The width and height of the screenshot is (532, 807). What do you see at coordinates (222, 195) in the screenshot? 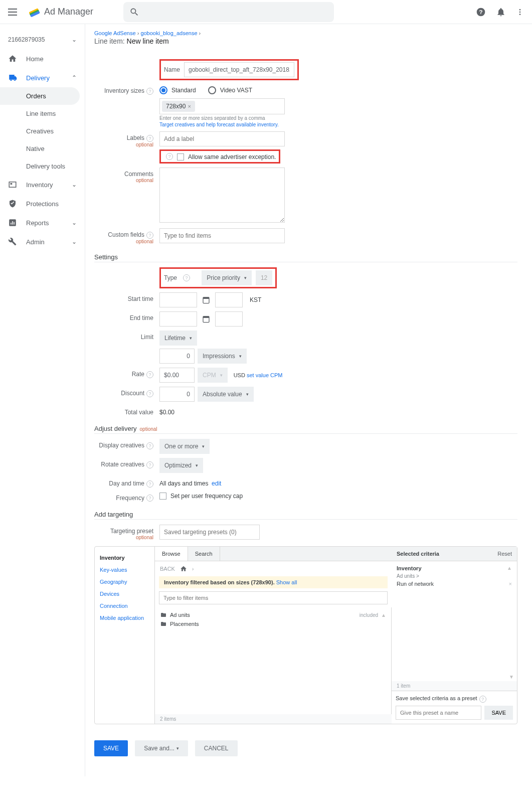
I see `comments-textarea` at bounding box center [222, 195].